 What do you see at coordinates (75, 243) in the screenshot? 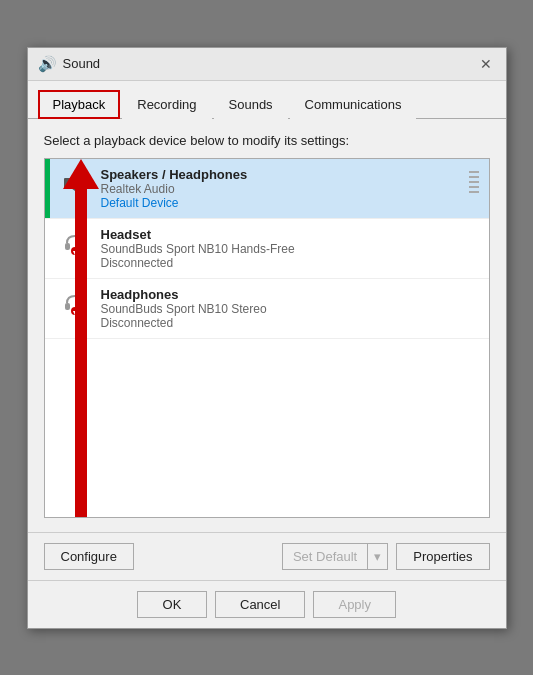
I see `headset-icon: ▼` at bounding box center [75, 243].